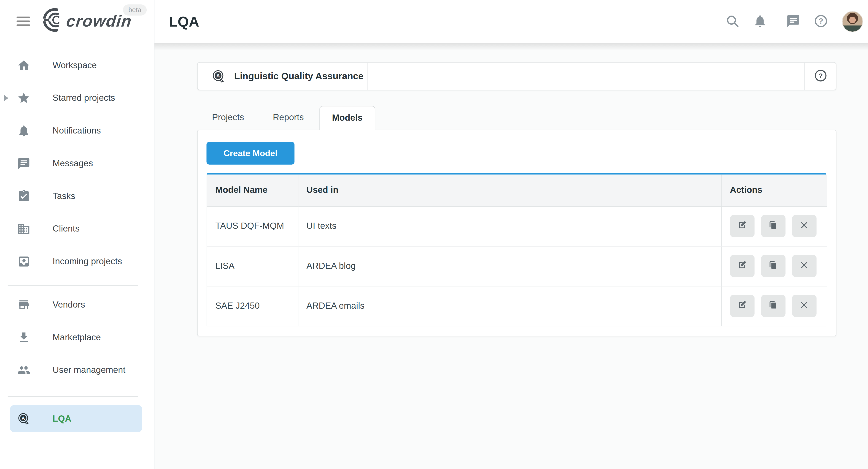  Describe the element at coordinates (509, 190) in the screenshot. I see `column-header-used-in: Used in` at that location.